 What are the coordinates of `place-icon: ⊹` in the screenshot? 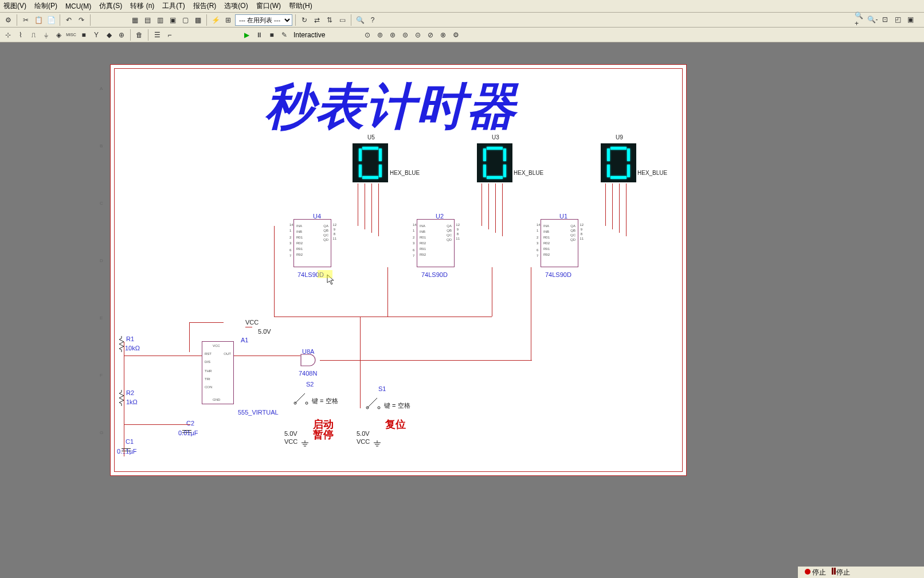 It's located at (8, 35).